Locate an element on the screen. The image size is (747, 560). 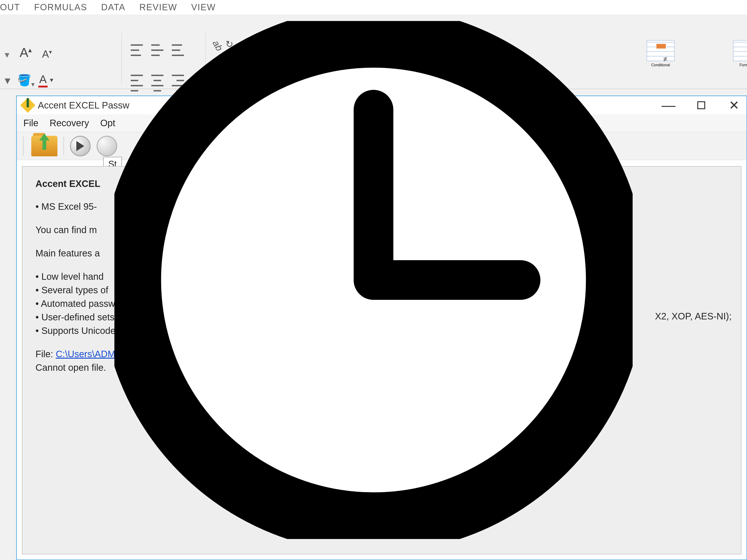
toolbar-separator is located at coordinates (63, 146).